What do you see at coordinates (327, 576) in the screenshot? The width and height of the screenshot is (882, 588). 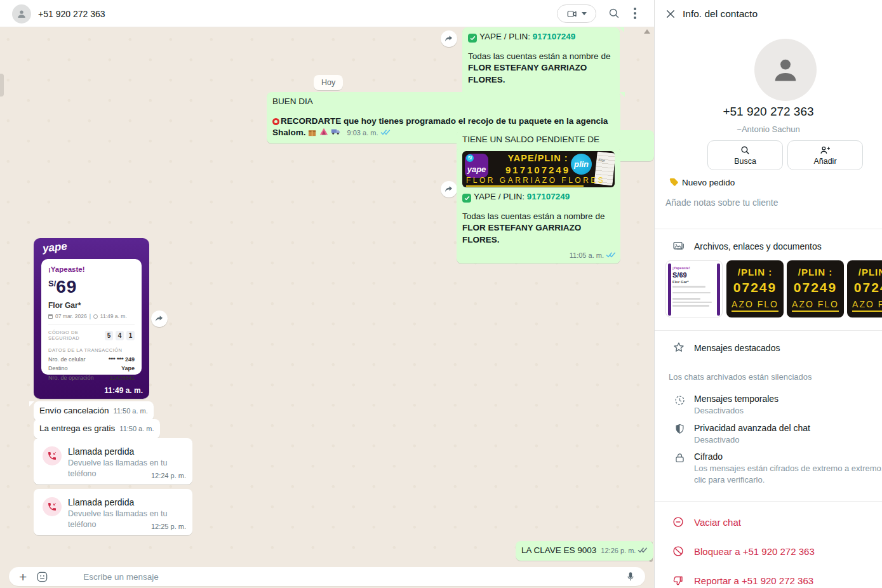 I see `composer-bar: +` at bounding box center [327, 576].